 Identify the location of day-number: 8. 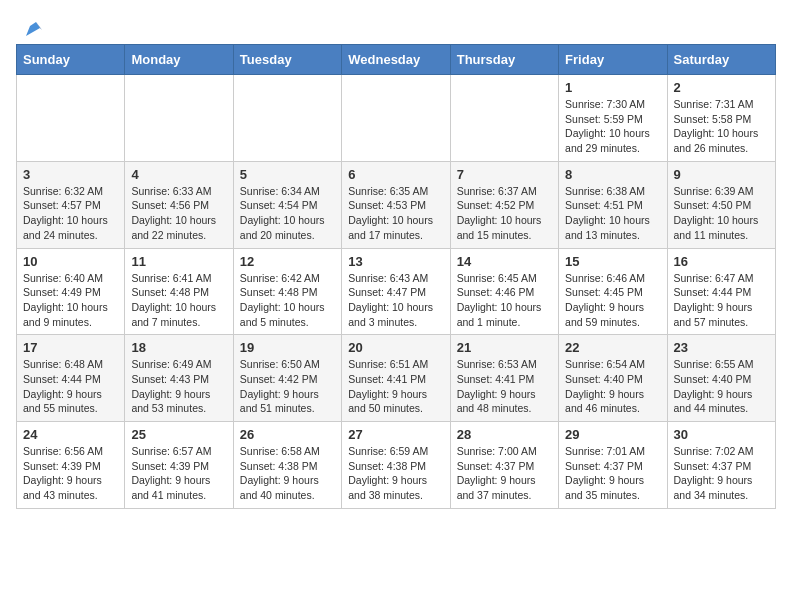
(612, 174).